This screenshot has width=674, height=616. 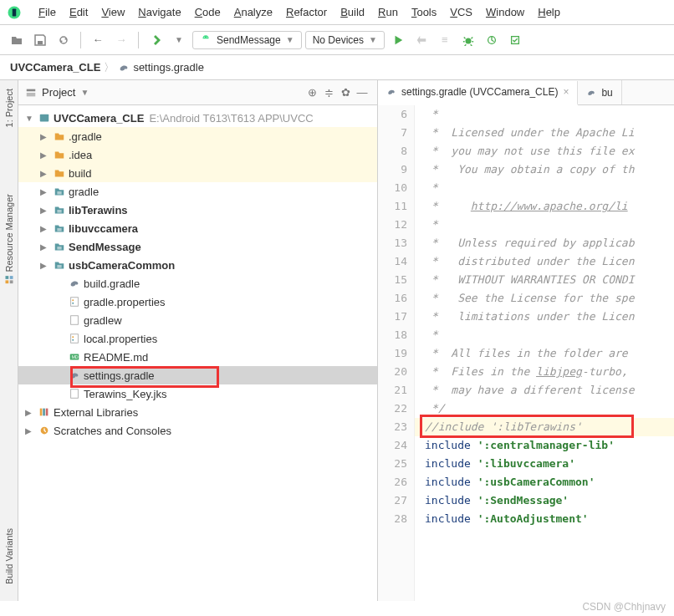 What do you see at coordinates (197, 302) in the screenshot?
I see `tree-item: gradle.properties` at bounding box center [197, 302].